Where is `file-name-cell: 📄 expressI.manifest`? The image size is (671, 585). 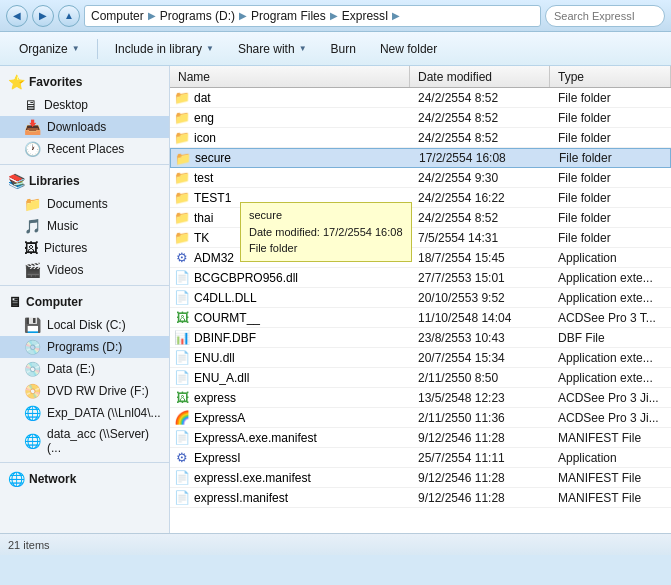
file-name-cell: 📄 expressI.manifest is located at coordinates (290, 498).